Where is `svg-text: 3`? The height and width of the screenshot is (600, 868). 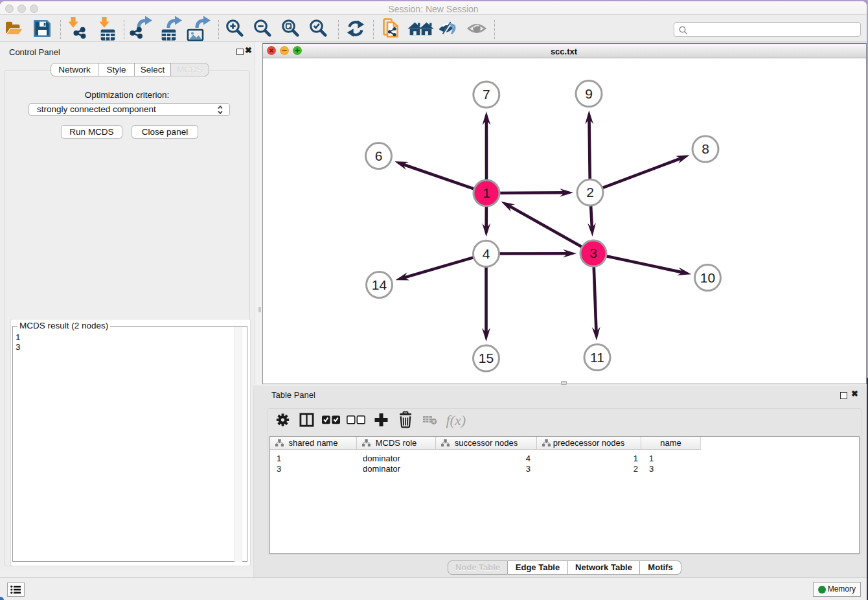 svg-text: 3 is located at coordinates (593, 253).